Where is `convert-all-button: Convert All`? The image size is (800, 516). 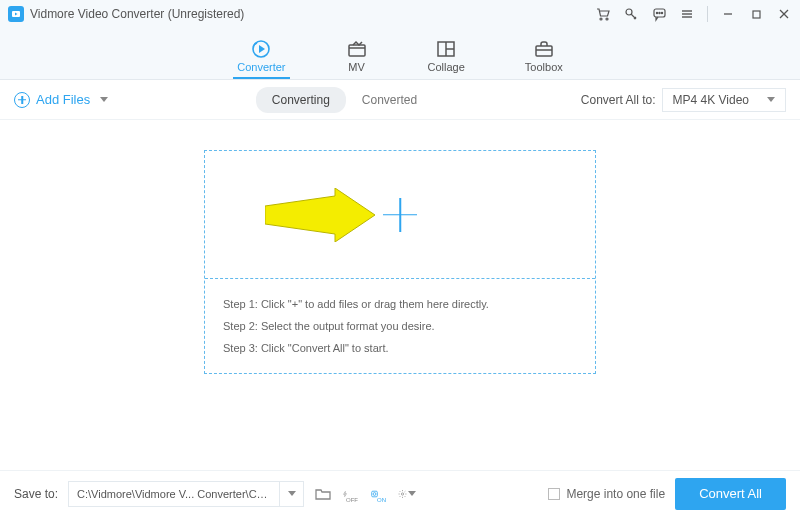 convert-all-button: Convert All is located at coordinates (730, 494).